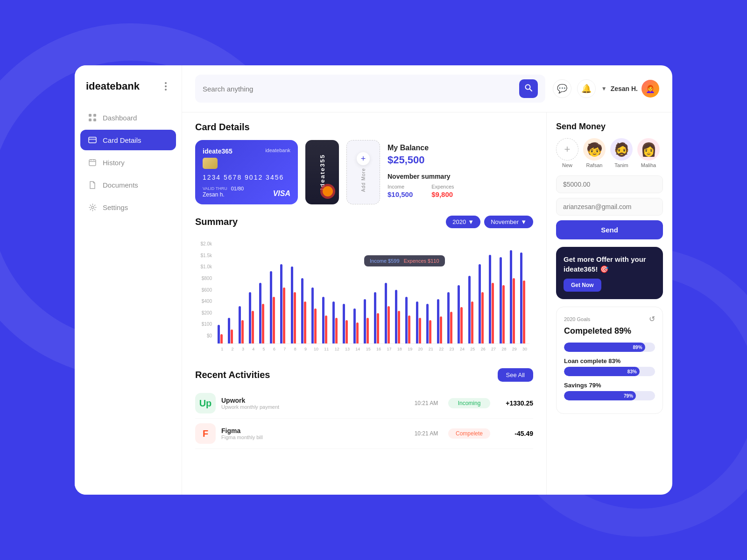 Image resolution: width=747 pixels, height=560 pixels. I want to click on activity-badge: Incoming, so click(469, 403).